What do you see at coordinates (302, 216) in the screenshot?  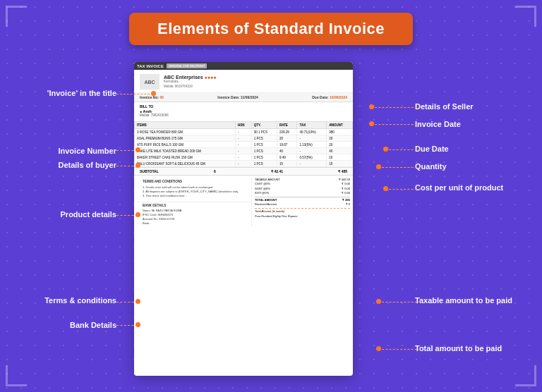 I see `total-words-value: Four Hundred Eighty Five Rupees` at bounding box center [302, 216].